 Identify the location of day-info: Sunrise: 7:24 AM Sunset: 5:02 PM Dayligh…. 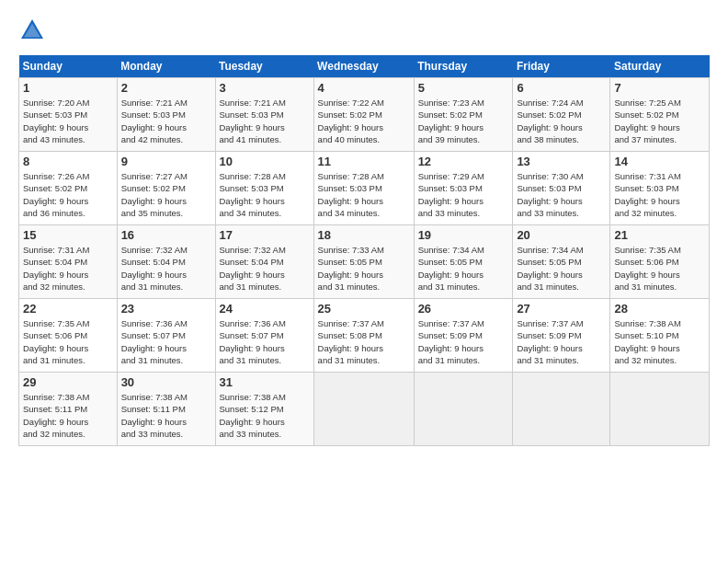
(561, 121).